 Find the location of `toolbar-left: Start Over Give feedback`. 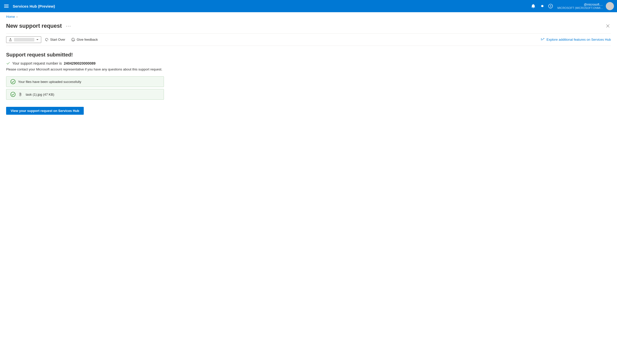

toolbar-left: Start Over Give feedback is located at coordinates (273, 40).